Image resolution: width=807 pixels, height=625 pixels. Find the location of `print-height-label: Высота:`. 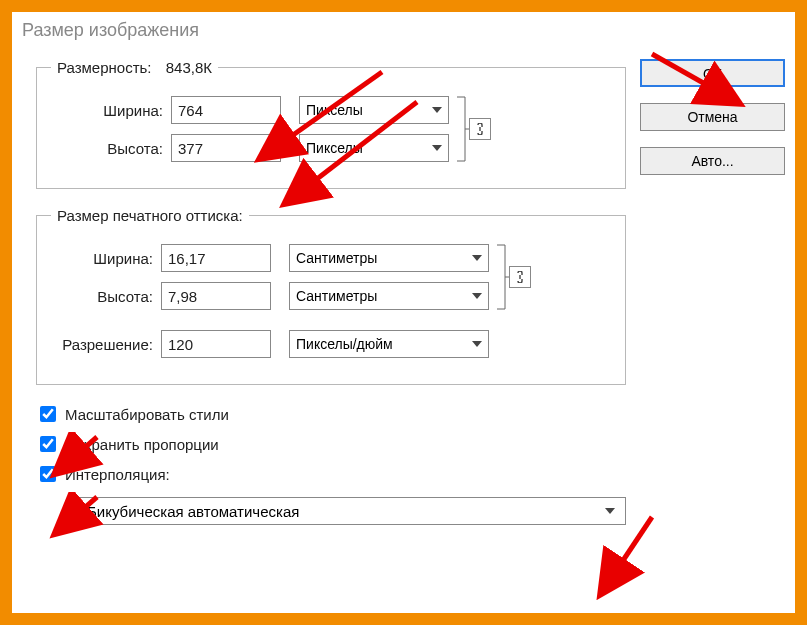

print-height-label: Высота: is located at coordinates (106, 296).